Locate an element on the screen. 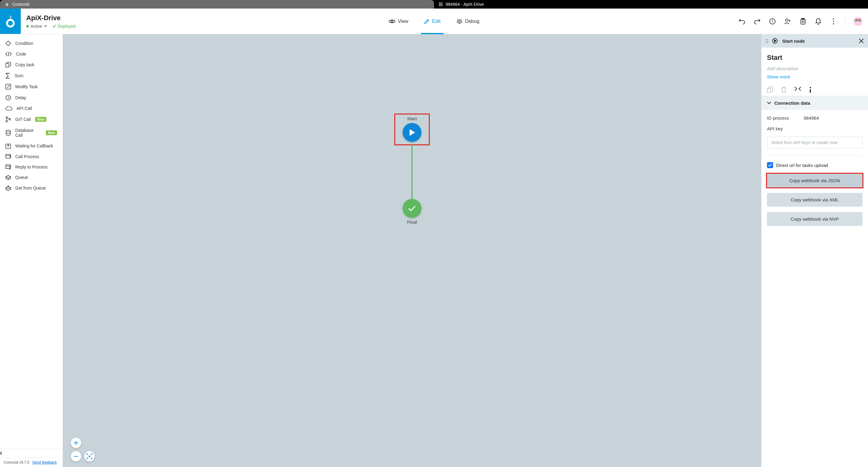 Image resolution: width=868 pixels, height=467 pixels. notifications-button is located at coordinates (818, 22).